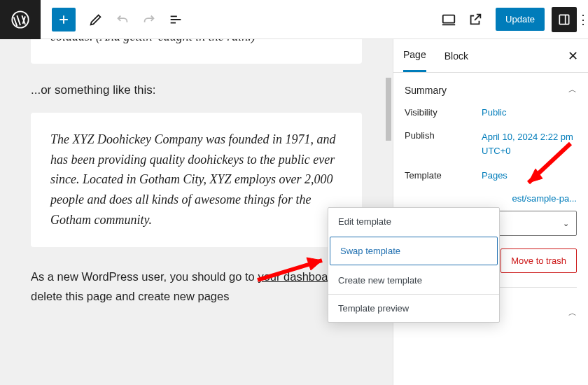 This screenshot has height=385, width=588. Describe the element at coordinates (196, 43) in the screenshot. I see `quote-block-1-text: coladas. (And gettin' caught in the rain…` at that location.